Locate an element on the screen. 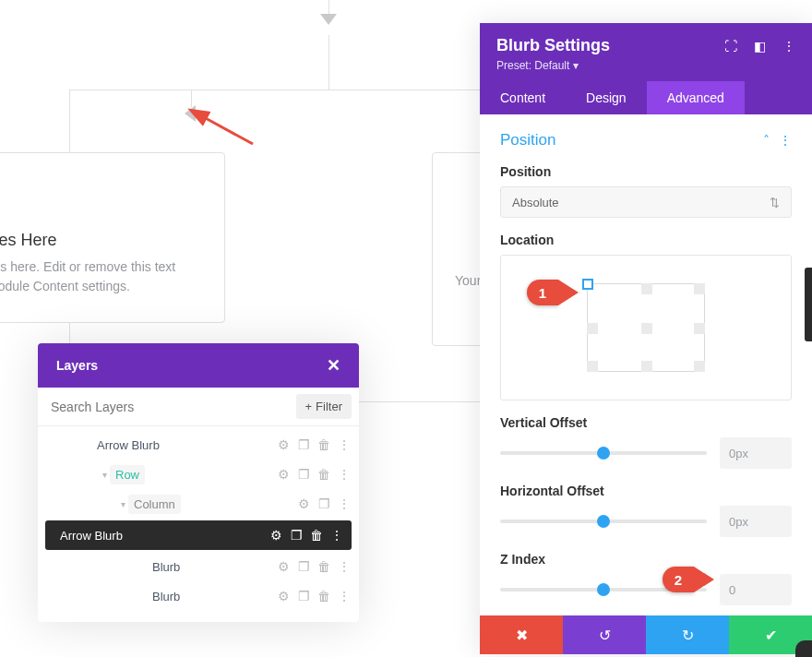  blurb-body: Your content goes here. Edit or remove t… is located at coordinates (102, 277).